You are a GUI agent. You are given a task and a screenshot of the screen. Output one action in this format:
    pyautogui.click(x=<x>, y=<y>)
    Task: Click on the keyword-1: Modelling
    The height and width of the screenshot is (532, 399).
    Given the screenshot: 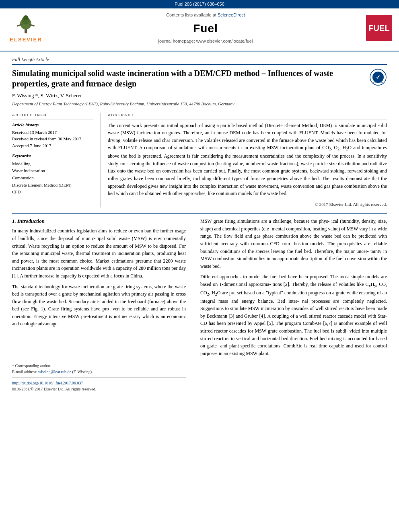 What is the action you would take?
    pyautogui.click(x=52, y=164)
    